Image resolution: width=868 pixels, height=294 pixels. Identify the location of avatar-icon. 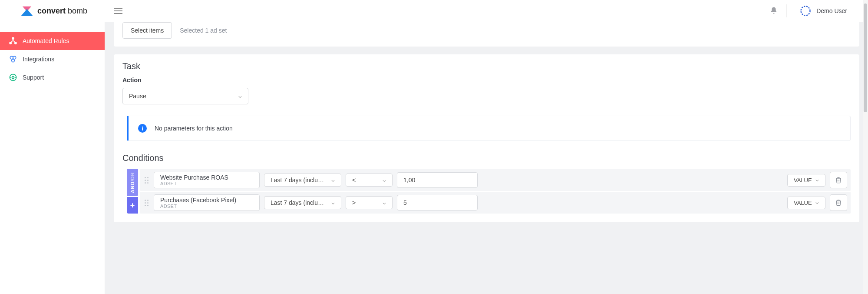
(805, 11).